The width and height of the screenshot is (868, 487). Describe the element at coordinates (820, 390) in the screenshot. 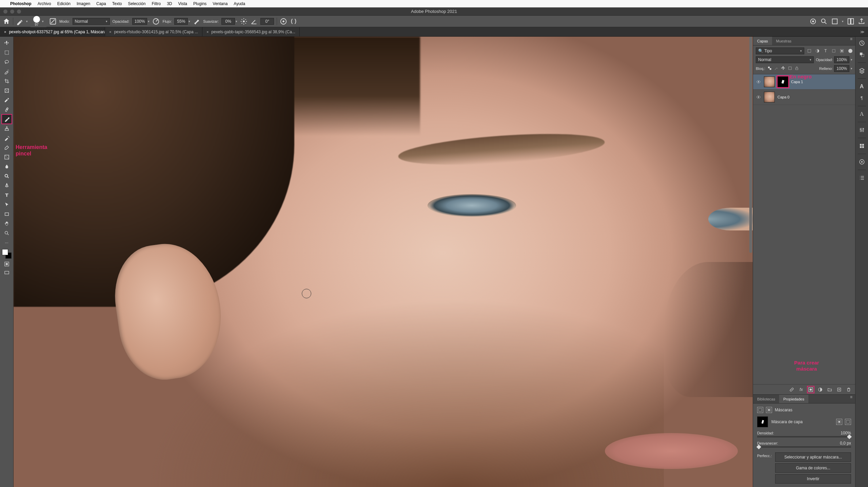

I see `adjustment-layer-icon` at that location.